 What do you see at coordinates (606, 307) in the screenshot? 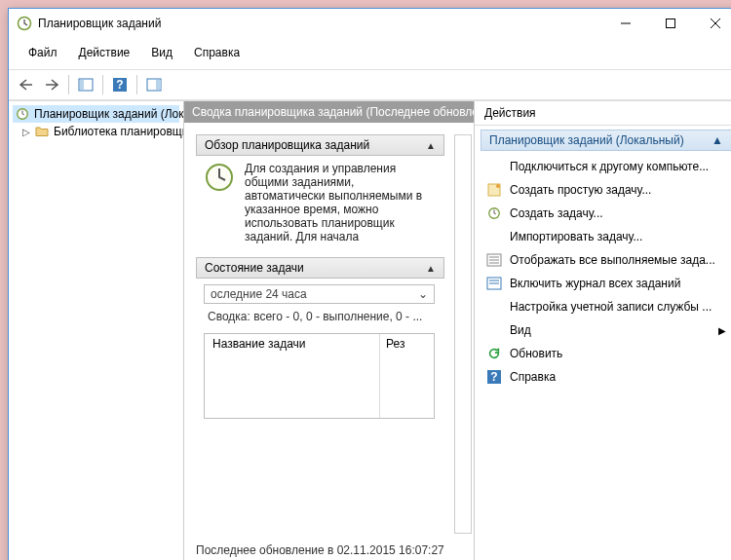
I see `action-service-account: Настройка учетной записи службы ...` at bounding box center [606, 307].